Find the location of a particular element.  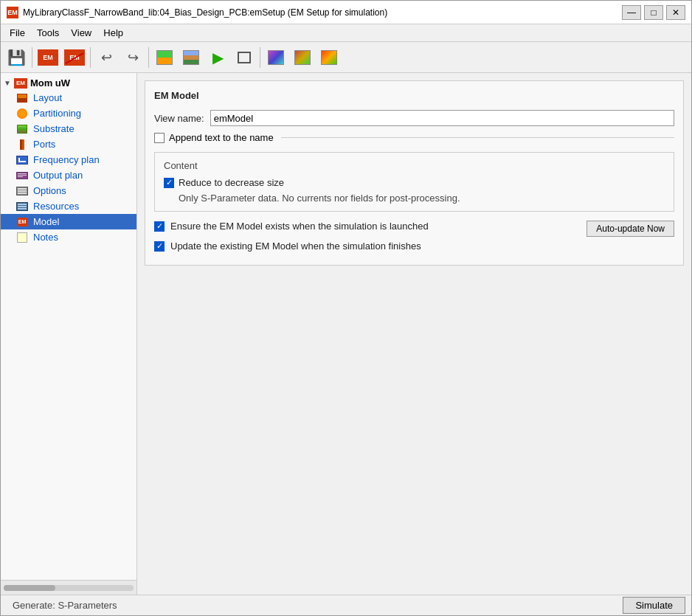

menu-view: View is located at coordinates (81, 32).